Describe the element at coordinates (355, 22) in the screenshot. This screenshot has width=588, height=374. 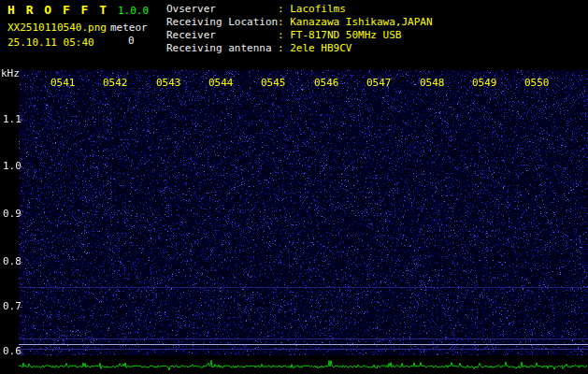
I see `location-value: : Kanazawa Ishikawa,JAPAN` at that location.